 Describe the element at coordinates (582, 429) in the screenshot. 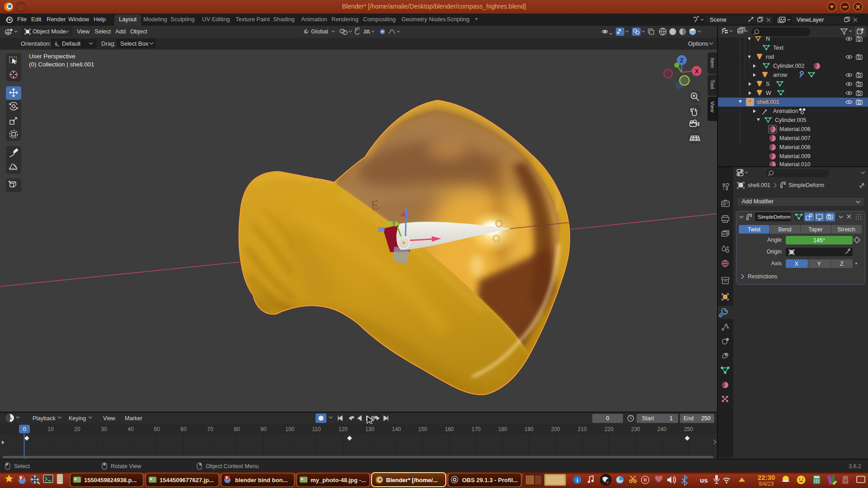

I see `svg-text: 210` at that location.